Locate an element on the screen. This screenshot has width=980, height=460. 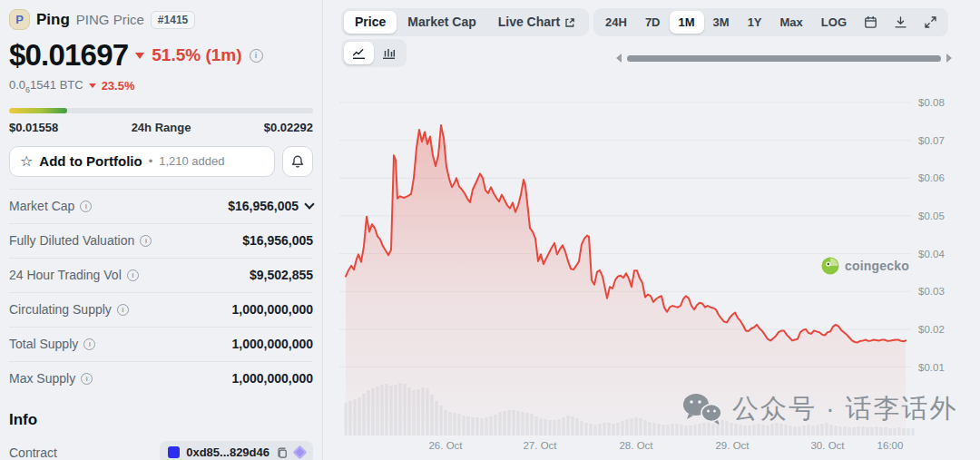
line-chart-icon is located at coordinates (359, 54).